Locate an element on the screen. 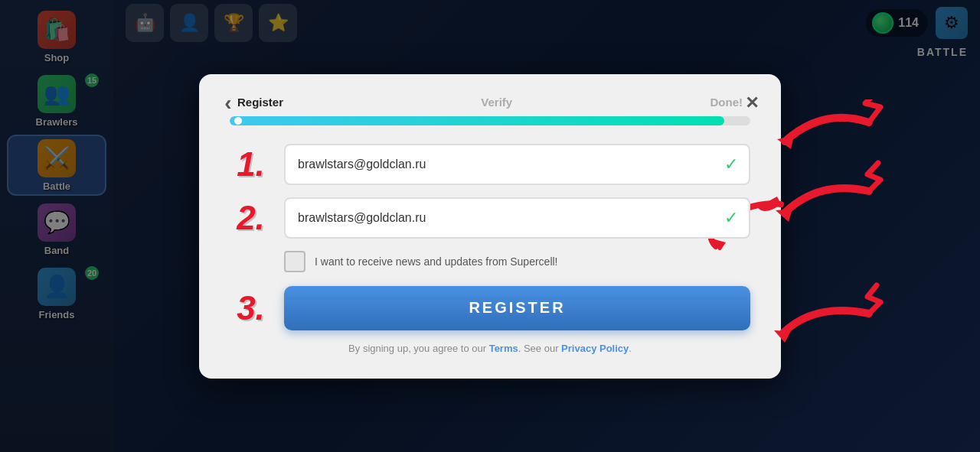 The height and width of the screenshot is (452, 980). register-btn-row: 3. REGISTER is located at coordinates (490, 308).